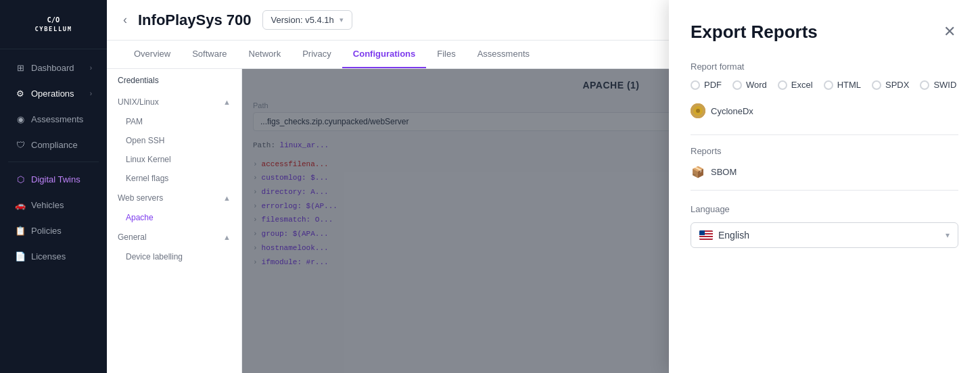 This screenshot has height=373, width=980. What do you see at coordinates (824, 226) in the screenshot?
I see `language-section: Language English ▾` at bounding box center [824, 226].